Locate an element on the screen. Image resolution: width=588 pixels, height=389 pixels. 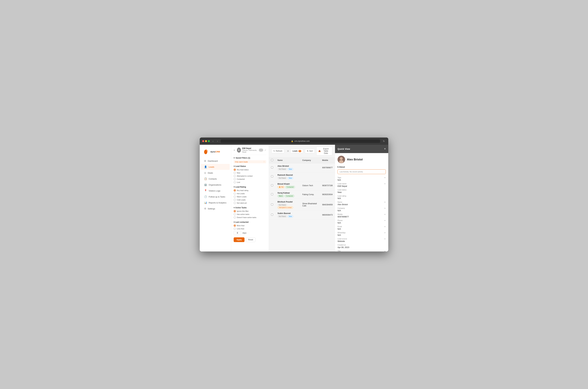
sidebar-item-visitors: 📍 Visitors Logs is located at coordinates (215, 191).